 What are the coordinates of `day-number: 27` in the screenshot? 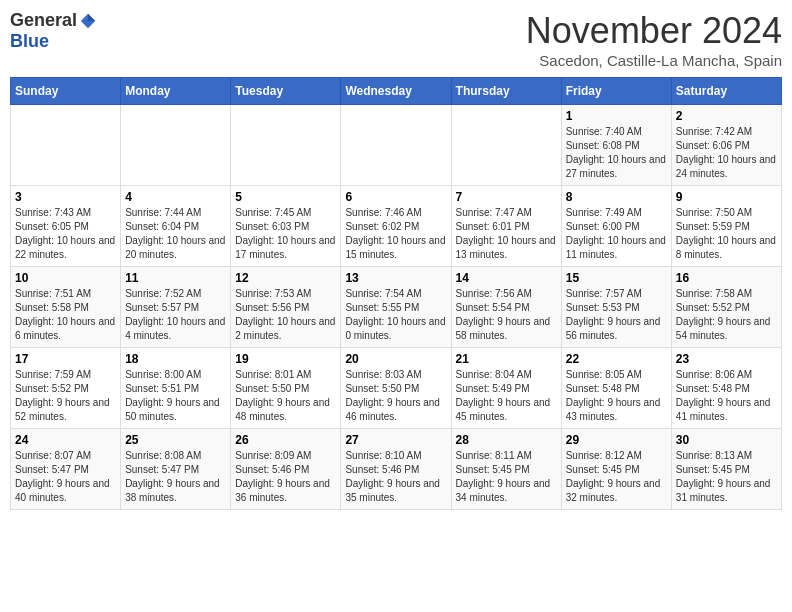 It's located at (396, 440).